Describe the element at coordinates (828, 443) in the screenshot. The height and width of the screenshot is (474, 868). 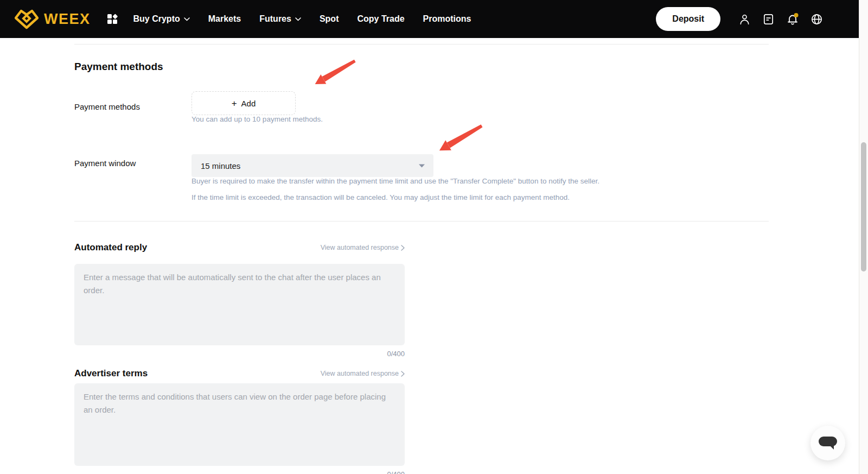
I see `chat-support-button` at that location.